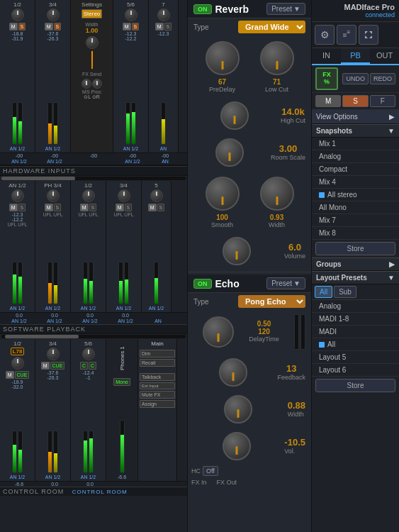 The width and height of the screenshot is (399, 532). Describe the element at coordinates (223, 82) in the screenshot. I see `reverb-predelay-value: 67` at that location.